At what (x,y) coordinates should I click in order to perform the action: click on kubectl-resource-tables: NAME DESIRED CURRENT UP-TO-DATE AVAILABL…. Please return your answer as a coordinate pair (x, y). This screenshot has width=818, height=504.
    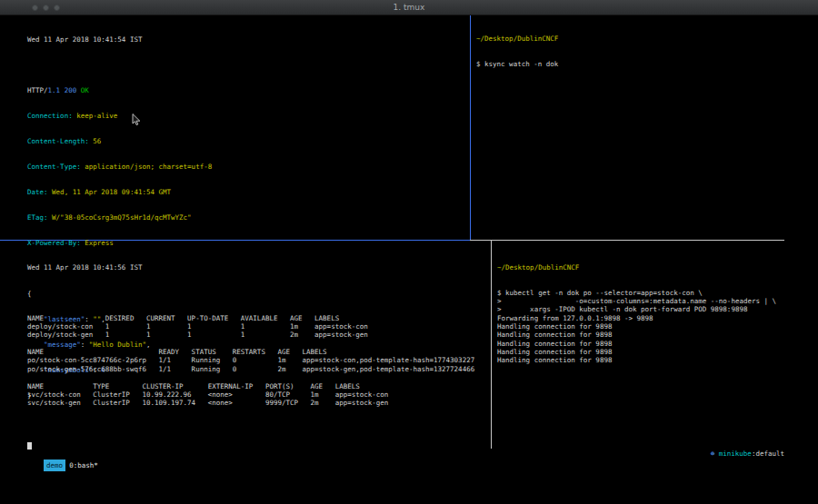
    Looking at the image, I should click on (258, 361).